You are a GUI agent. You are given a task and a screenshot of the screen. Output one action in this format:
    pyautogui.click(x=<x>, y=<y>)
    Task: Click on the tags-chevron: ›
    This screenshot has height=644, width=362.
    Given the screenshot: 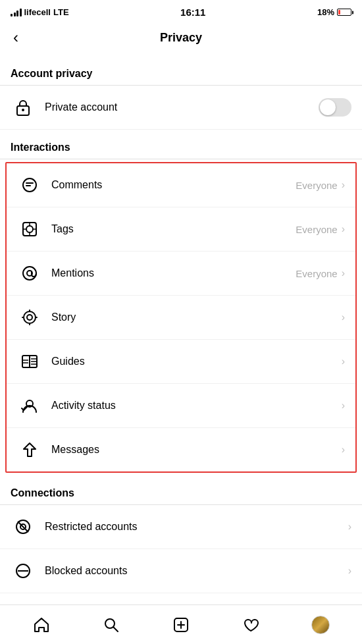 What is the action you would take?
    pyautogui.click(x=344, y=229)
    